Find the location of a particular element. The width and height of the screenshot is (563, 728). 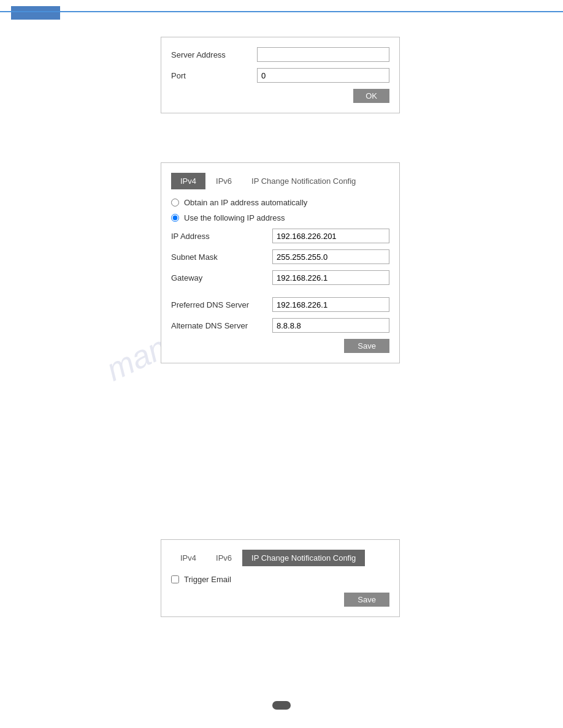

preferred-dns-label: Preferred DNS Server is located at coordinates (222, 305).